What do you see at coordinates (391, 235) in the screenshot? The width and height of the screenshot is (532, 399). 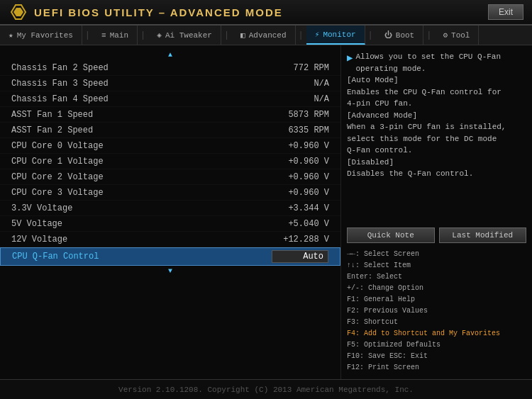 I see `quick-note-button: Quick Note` at bounding box center [391, 235].